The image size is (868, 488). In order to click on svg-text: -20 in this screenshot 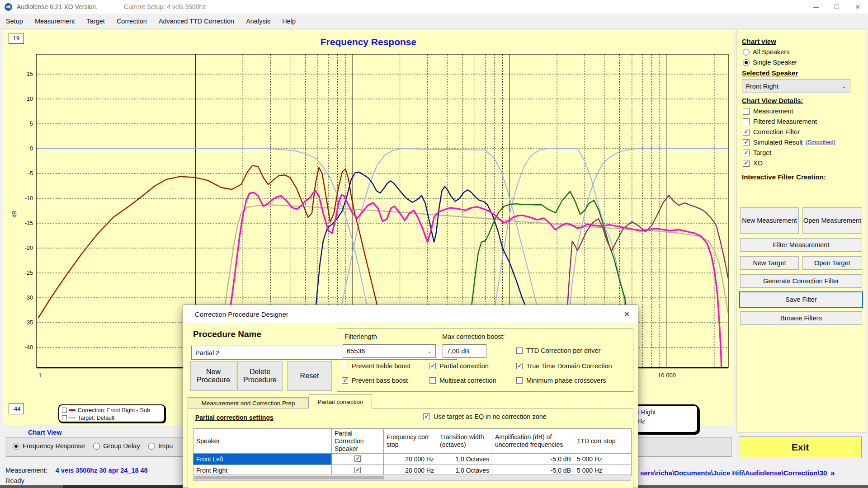, I will do `click(29, 248)`.